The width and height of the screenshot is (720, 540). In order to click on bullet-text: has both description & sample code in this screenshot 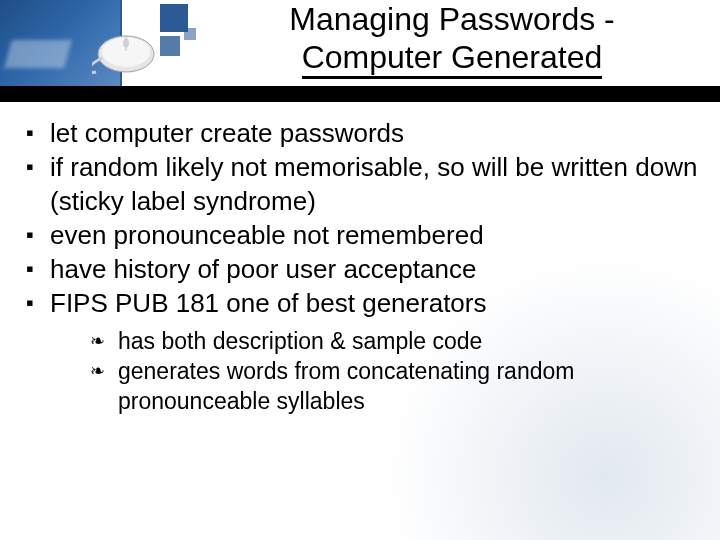, I will do `click(300, 341)`.